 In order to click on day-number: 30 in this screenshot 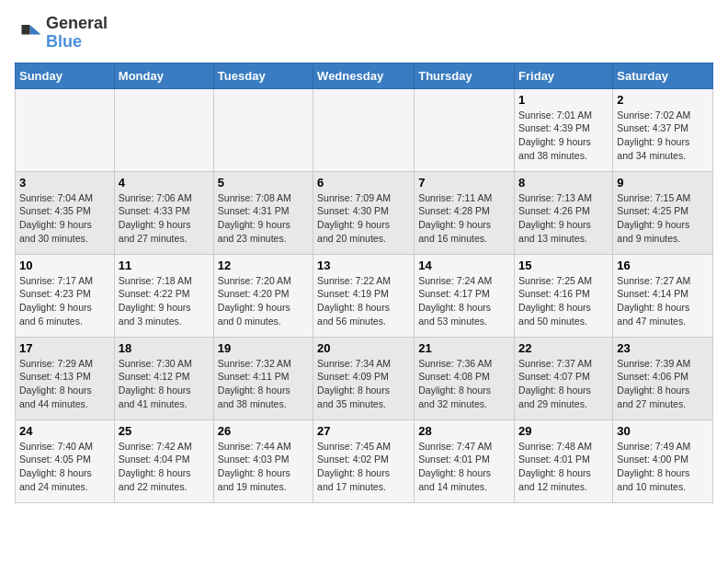, I will do `click(663, 431)`.